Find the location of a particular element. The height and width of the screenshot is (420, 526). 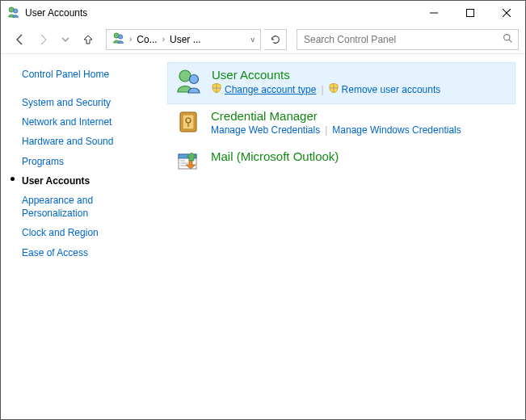

category-title: Mail (Microsoft Outlook) is located at coordinates (362, 157).